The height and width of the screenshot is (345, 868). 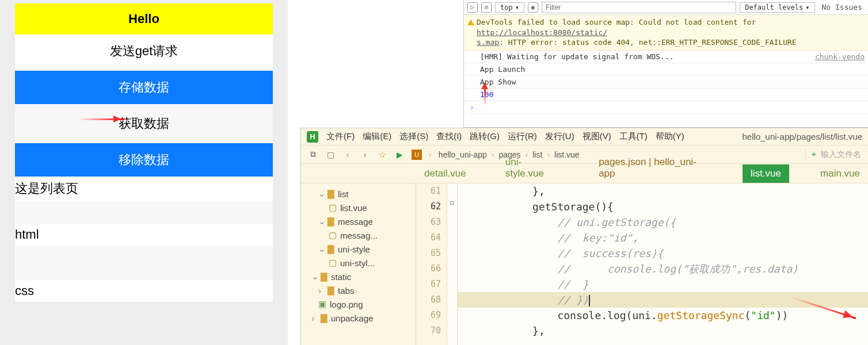 I want to click on crumb-project: hello_uni-app, so click(x=463, y=155).